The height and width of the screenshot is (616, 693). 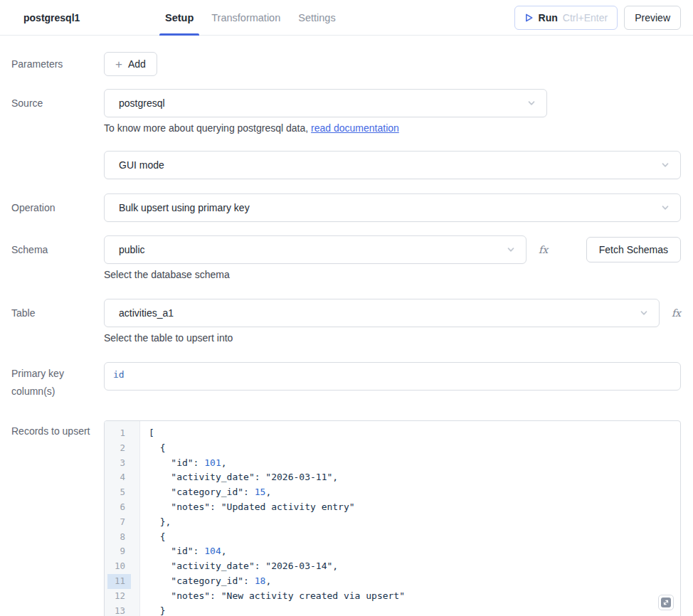 I want to click on line-number: 12, so click(x=120, y=596).